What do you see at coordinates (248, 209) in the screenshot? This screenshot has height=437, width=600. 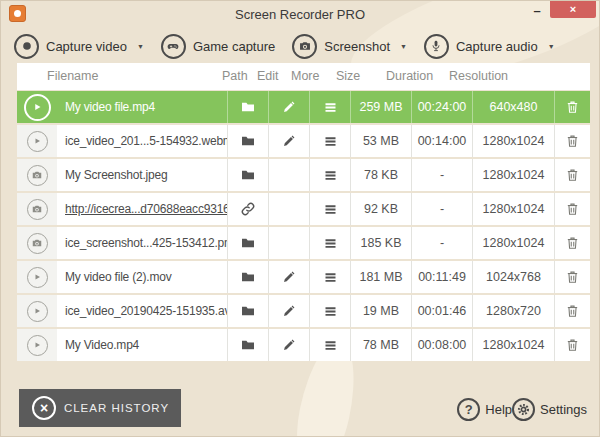 I see `open-link-button` at bounding box center [248, 209].